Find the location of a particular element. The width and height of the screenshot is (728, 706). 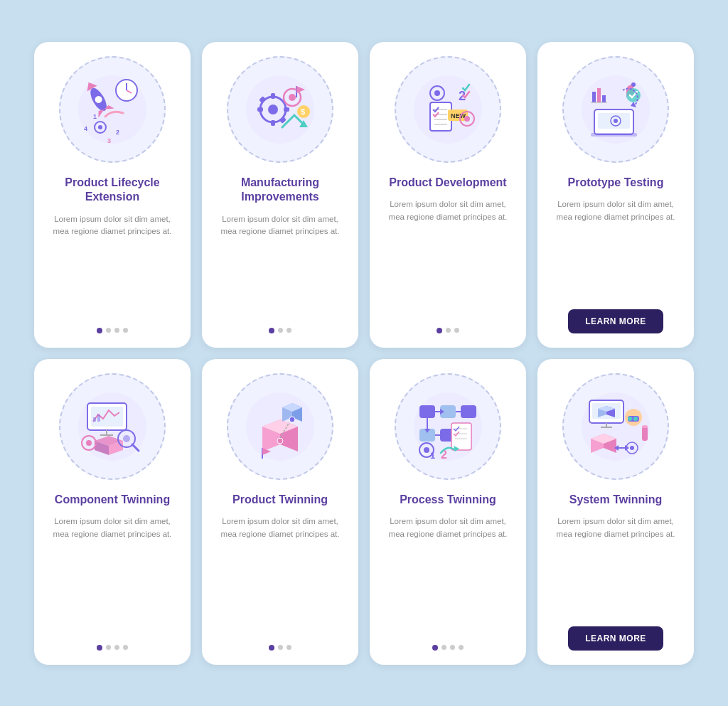

card-icon-area: 2 1 is located at coordinates (448, 427).